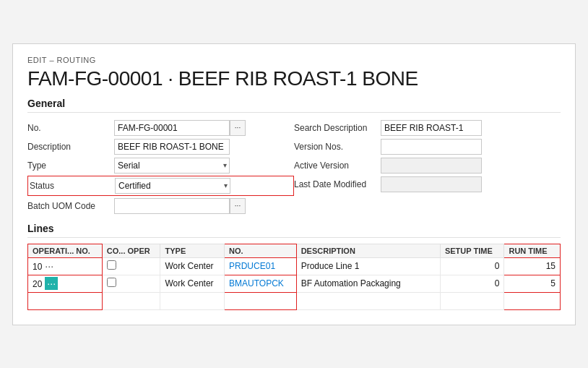 The height and width of the screenshot is (368, 588). I want to click on col-header-type: TYPE, so click(192, 250).